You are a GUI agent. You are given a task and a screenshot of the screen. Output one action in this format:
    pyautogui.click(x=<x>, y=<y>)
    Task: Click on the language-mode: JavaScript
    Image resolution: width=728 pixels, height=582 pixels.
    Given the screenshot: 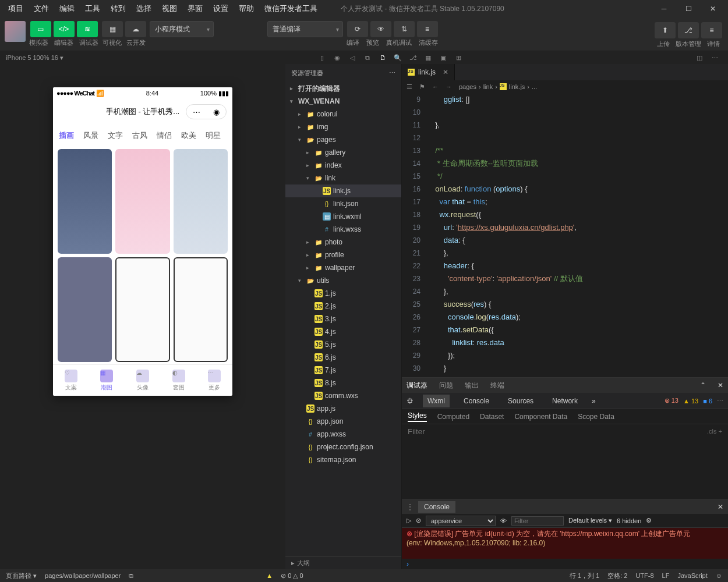 What is the action you would take?
    pyautogui.click(x=692, y=576)
    